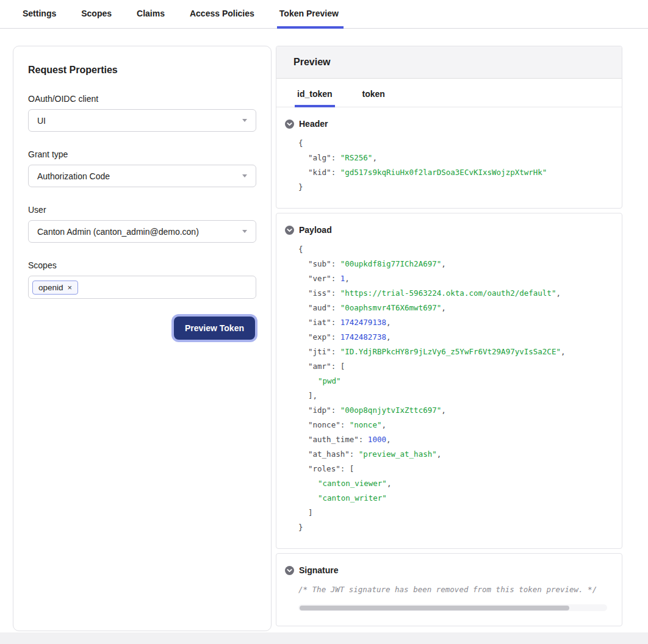 The image size is (648, 644). What do you see at coordinates (314, 124) in the screenshot?
I see `header-section-title: Header` at bounding box center [314, 124].